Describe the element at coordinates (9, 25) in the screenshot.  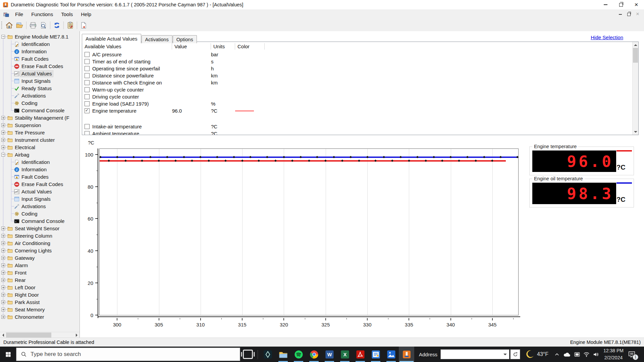
I see `home-button` at that location.